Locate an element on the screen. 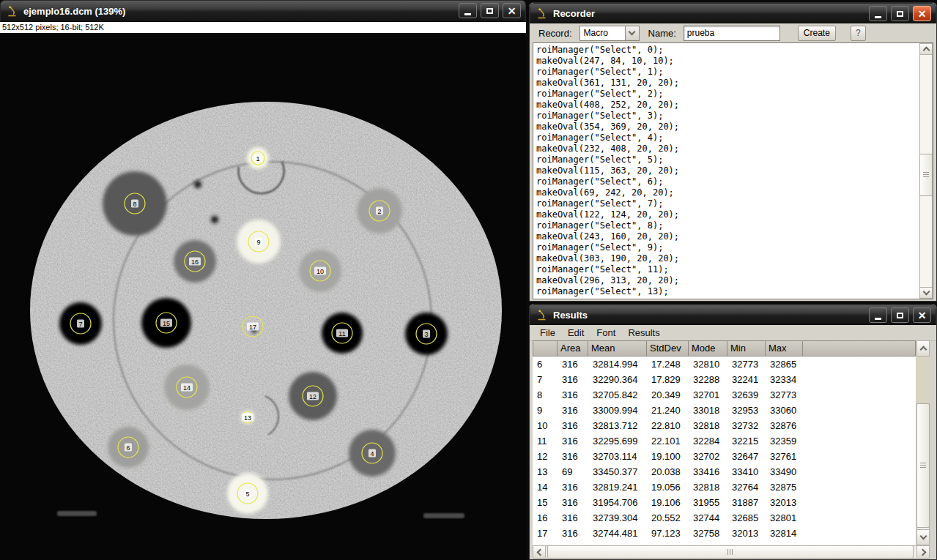  imagej-icon is located at coordinates (542, 13).